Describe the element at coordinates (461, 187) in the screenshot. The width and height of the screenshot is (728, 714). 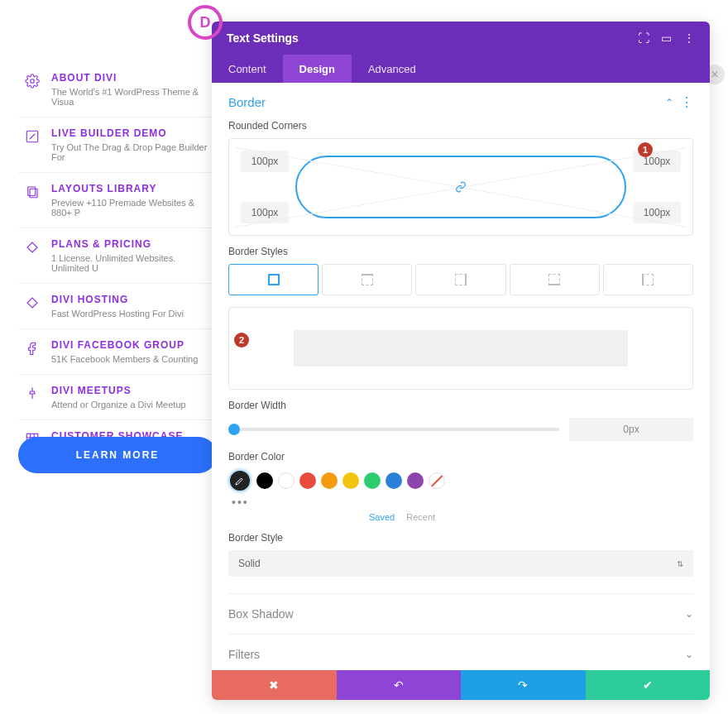
I see `corner-preview` at that location.